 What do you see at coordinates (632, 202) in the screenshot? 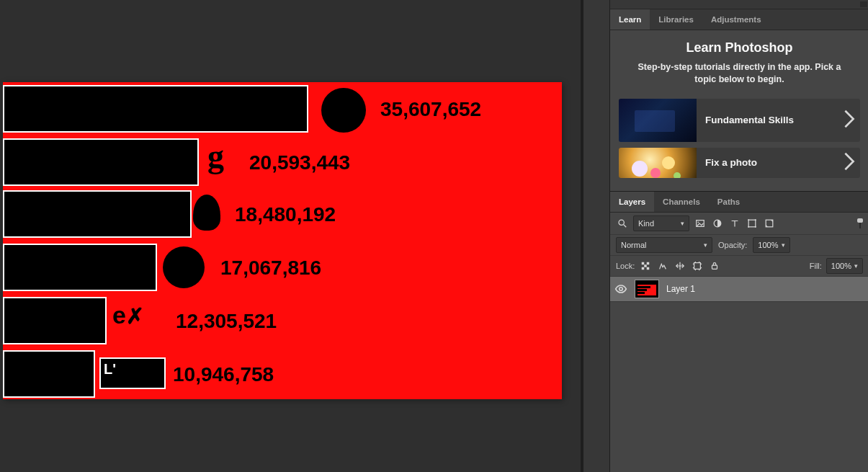
I see `tab-layers: Layers` at bounding box center [632, 202].